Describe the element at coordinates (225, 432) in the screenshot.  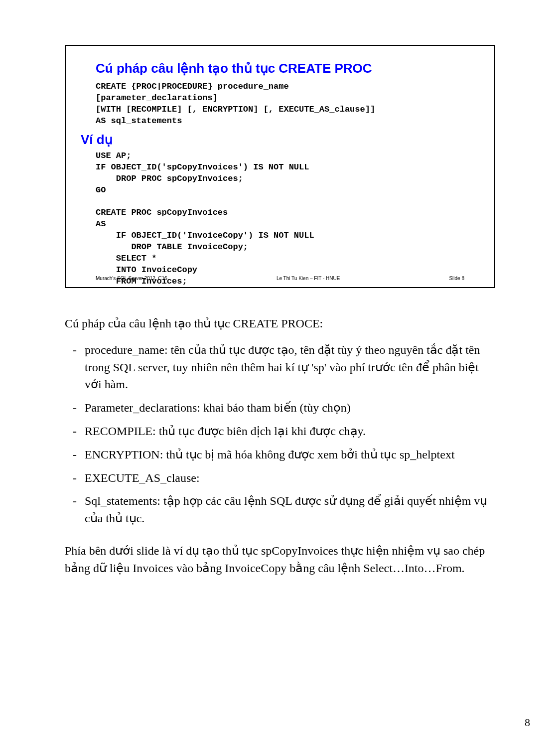
I see `bullet-text: RECOMPILE: thủ tục được biên dịch lại kh…` at that location.